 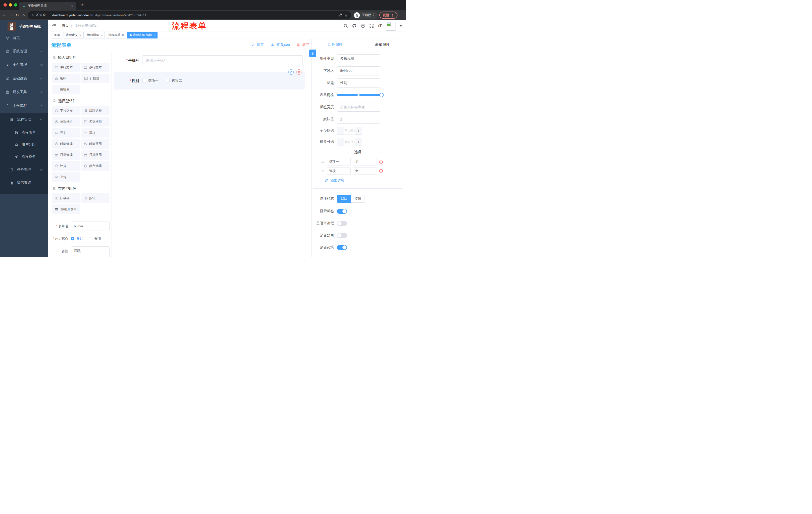 I want to click on duplicate-component-button, so click(x=291, y=72).